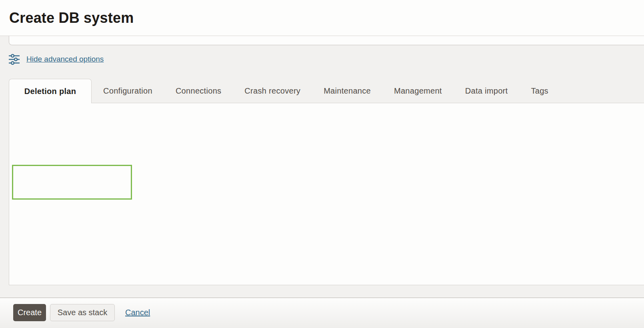  What do you see at coordinates (322, 313) in the screenshot?
I see `footer-action-bar: Create Save as stack Cancel` at bounding box center [322, 313].